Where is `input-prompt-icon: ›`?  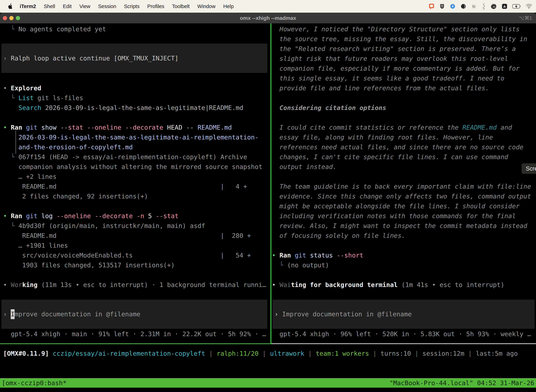 input-prompt-icon: › is located at coordinates (278, 314).